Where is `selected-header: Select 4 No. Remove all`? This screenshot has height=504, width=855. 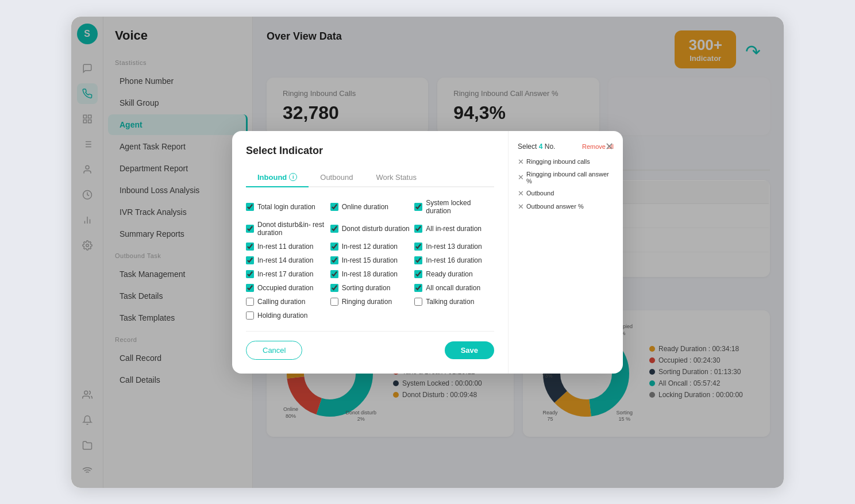 selected-header: Select 4 No. Remove all is located at coordinates (565, 147).